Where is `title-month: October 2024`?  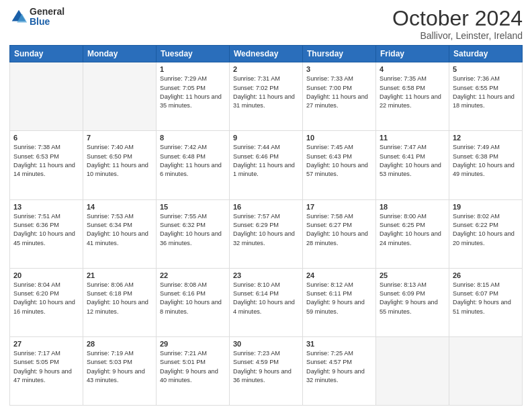 title-month: October 2024 is located at coordinates (457, 19).